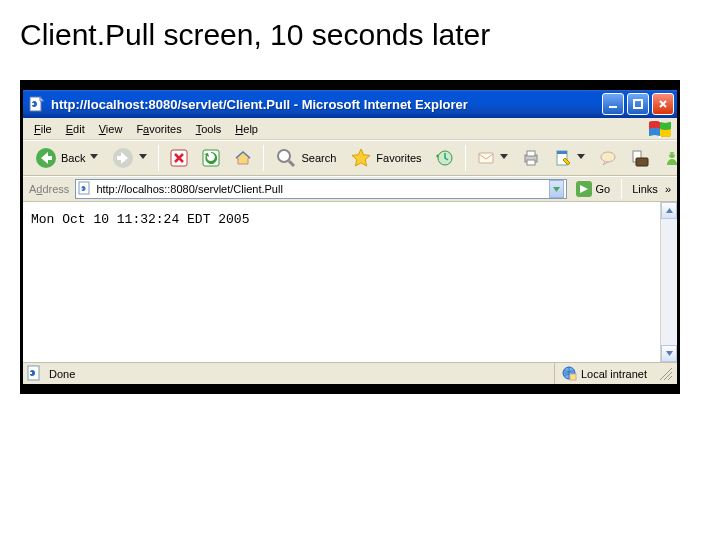  Describe the element at coordinates (306, 158) in the screenshot. I see `search-button: Search` at that location.